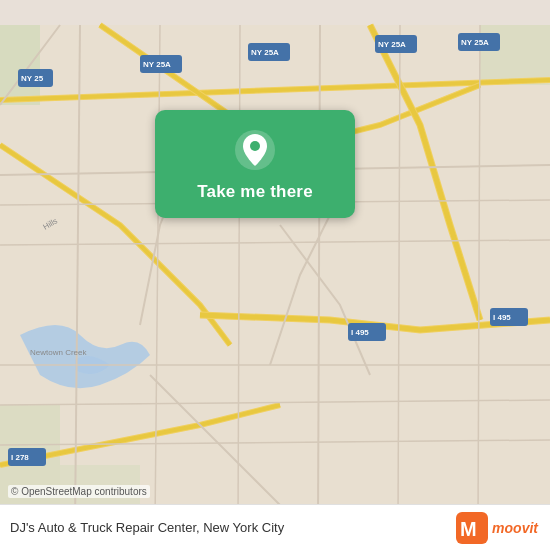 The height and width of the screenshot is (550, 550). What do you see at coordinates (20, 458) in the screenshot?
I see `svg-text: I 278` at bounding box center [20, 458].